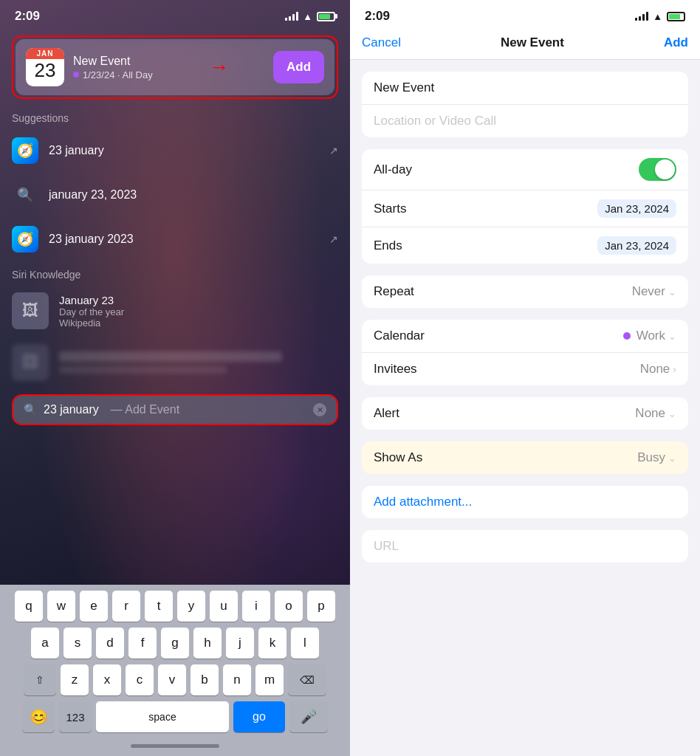 This screenshot has width=700, height=756. I want to click on key-k: k, so click(272, 643).